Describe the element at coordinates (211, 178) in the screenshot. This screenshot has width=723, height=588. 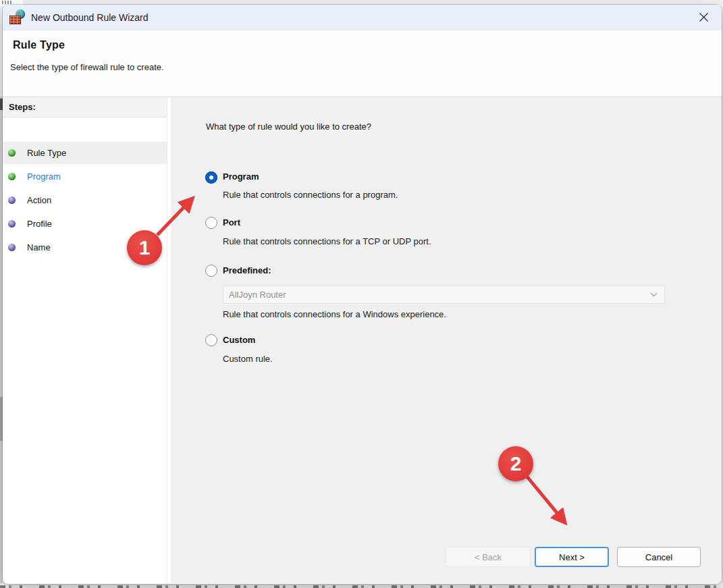
I see `radio-program` at that location.